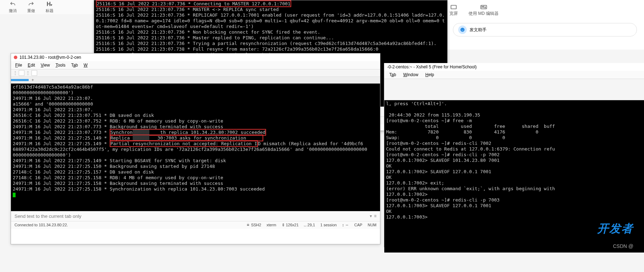  I want to click on status-conn: Connected to 101.34.23.80:22., so click(41, 225).